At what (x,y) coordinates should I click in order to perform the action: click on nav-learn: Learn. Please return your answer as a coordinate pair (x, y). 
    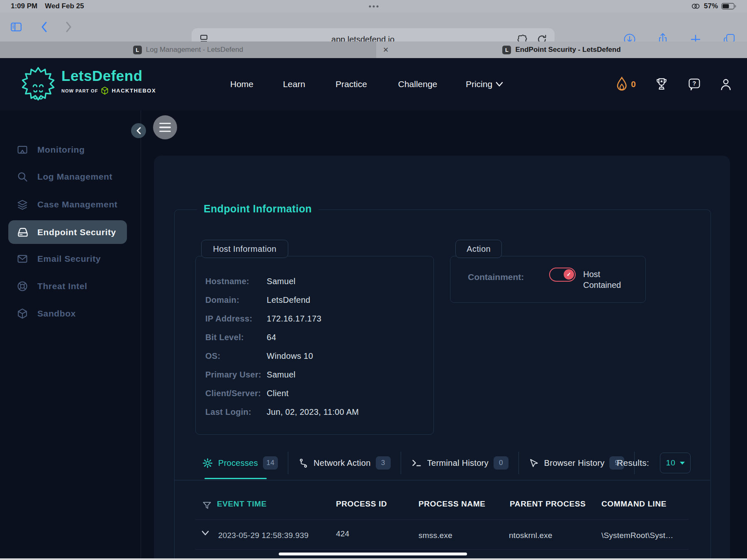
    Looking at the image, I should click on (294, 84).